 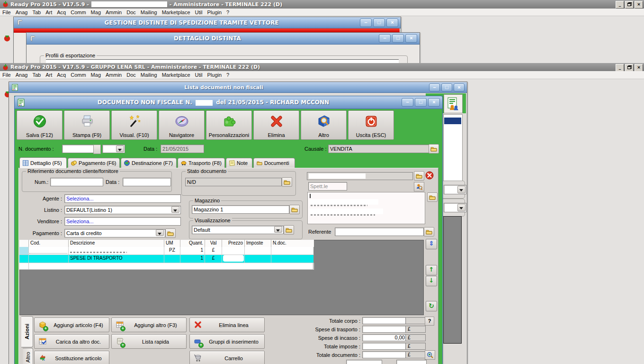 What do you see at coordinates (419, 187) in the screenshot?
I see `cerca-cliente-button` at bounding box center [419, 187].